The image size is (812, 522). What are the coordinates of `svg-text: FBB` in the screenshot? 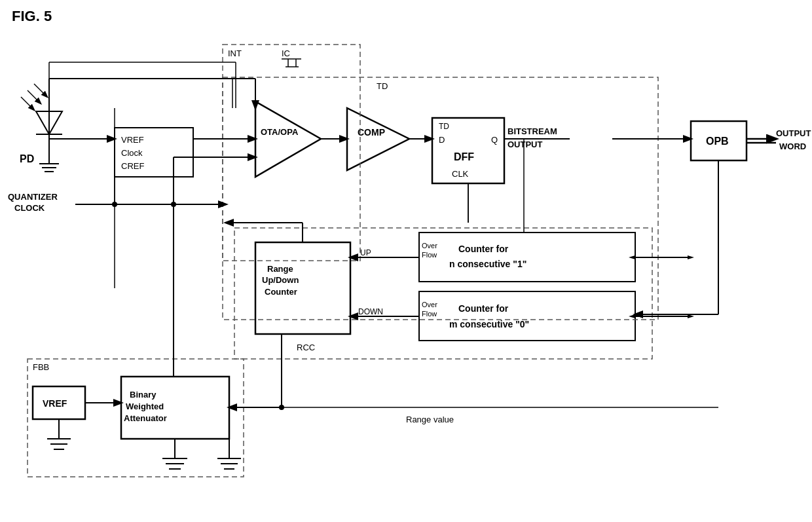 It's located at (41, 367).